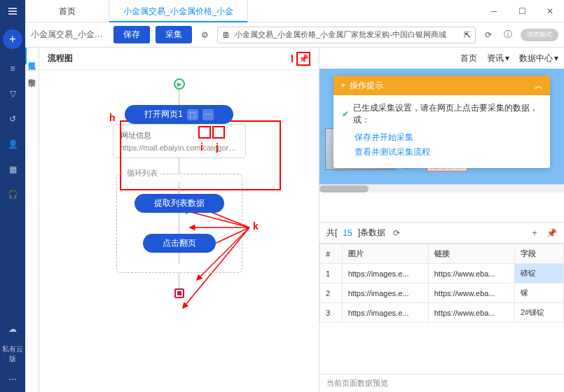 This screenshot has width=564, height=392. I want to click on gear-icon: ⚙, so click(205, 35).